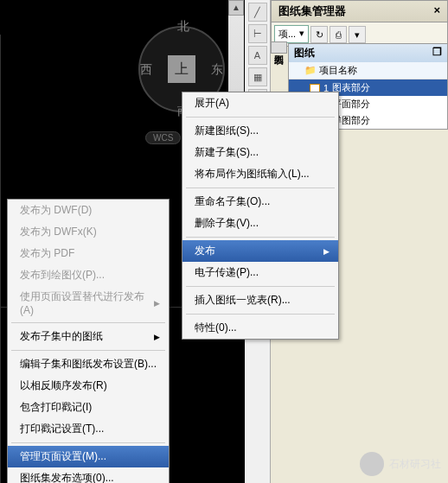 This screenshot has height=483, width=448. Describe the element at coordinates (302, 35) in the screenshot. I see `chevron-down-icon: ▾` at that location.